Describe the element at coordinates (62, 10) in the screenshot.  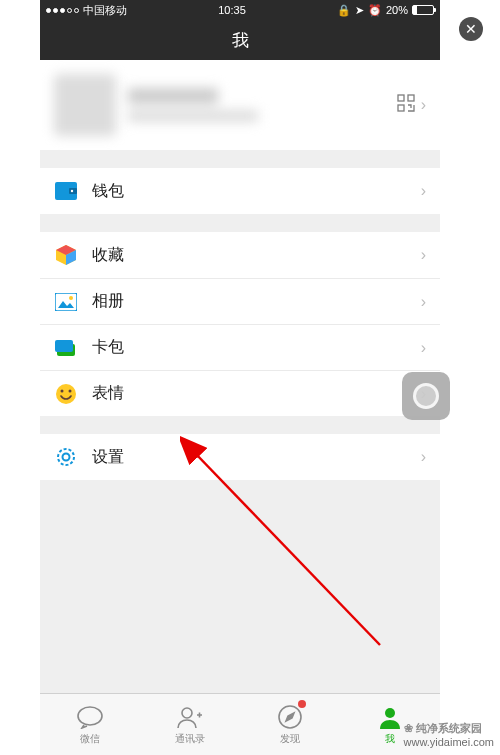
I see `signal-icon` at that location.